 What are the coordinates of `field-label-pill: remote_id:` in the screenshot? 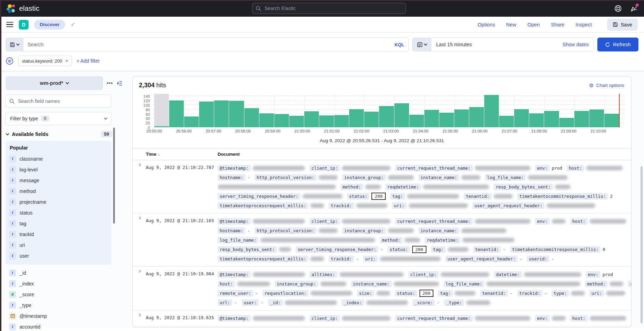 It's located at (629, 284).